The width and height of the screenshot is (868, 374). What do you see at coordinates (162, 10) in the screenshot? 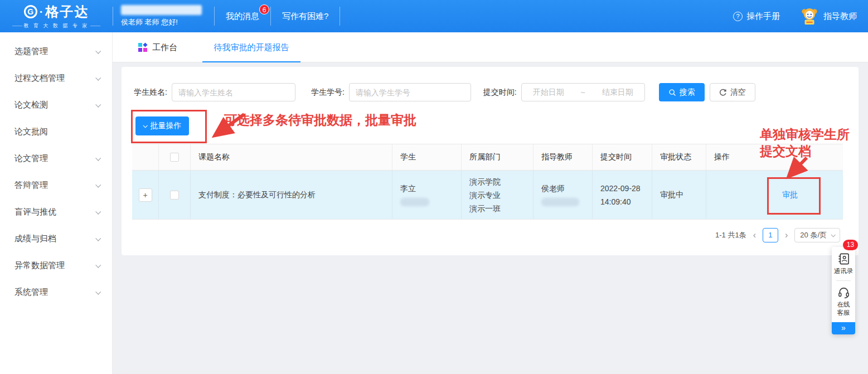
I see `masked-username` at bounding box center [162, 10].